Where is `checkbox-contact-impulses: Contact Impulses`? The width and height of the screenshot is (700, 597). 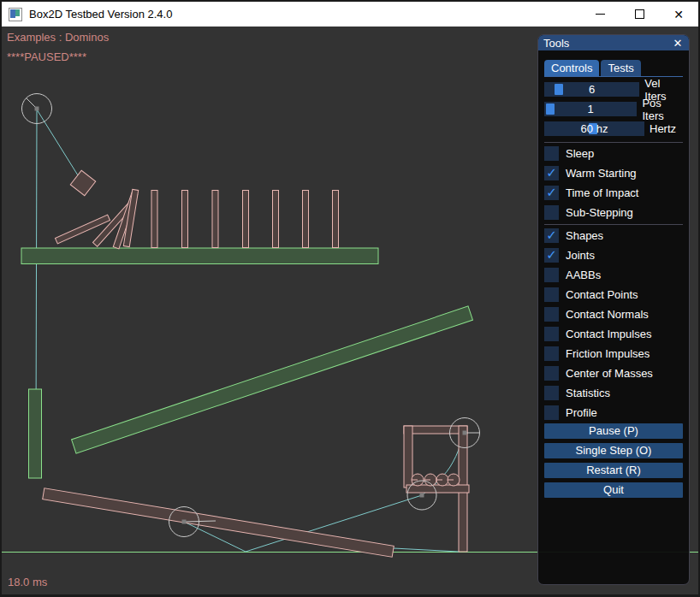 checkbox-contact-impulses: Contact Impulses is located at coordinates (614, 334).